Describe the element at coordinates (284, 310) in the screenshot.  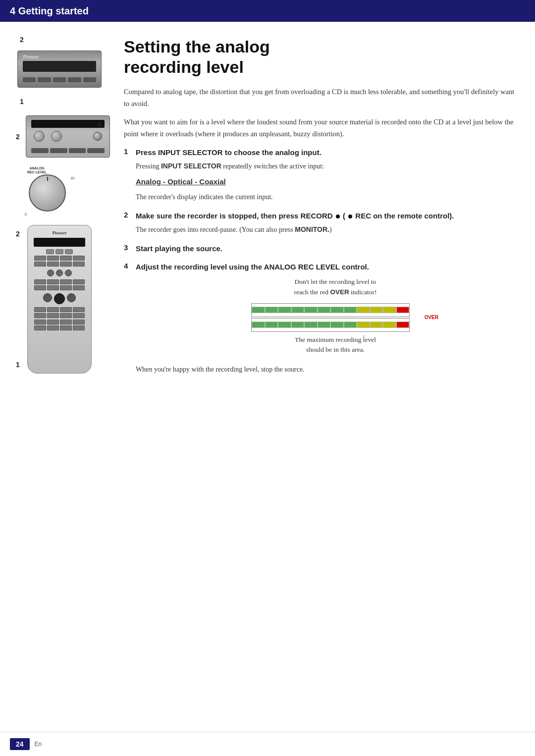
I see `m3` at that location.